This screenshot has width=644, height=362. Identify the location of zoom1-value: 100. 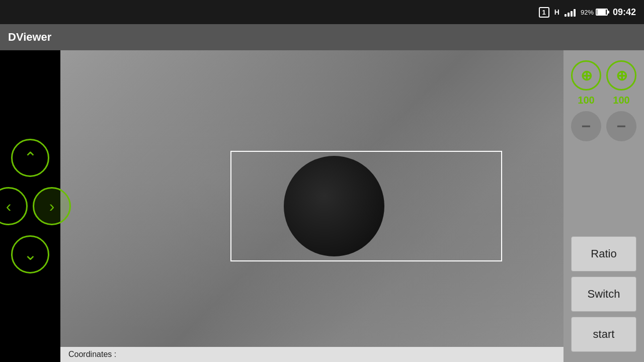
(586, 101).